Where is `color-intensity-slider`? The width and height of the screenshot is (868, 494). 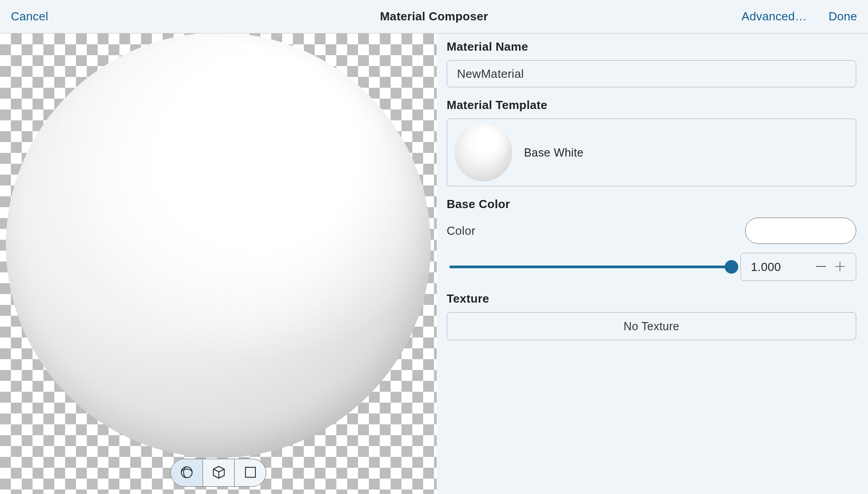 color-intensity-slider is located at coordinates (589, 267).